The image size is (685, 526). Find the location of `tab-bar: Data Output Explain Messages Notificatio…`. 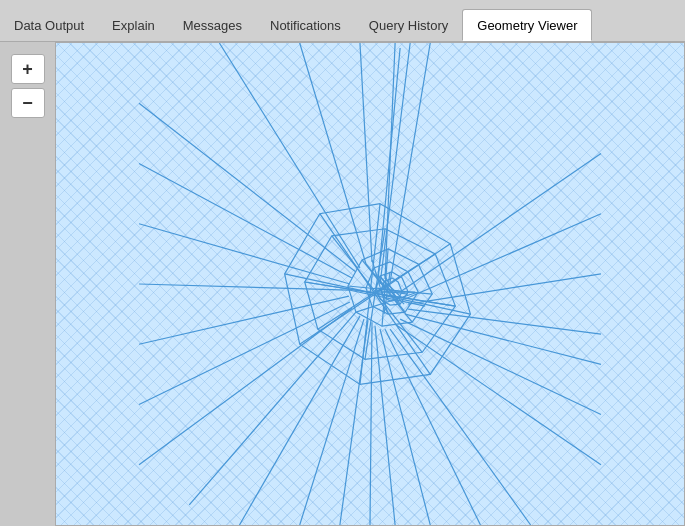

tab-bar: Data Output Explain Messages Notificatio… is located at coordinates (342, 21).